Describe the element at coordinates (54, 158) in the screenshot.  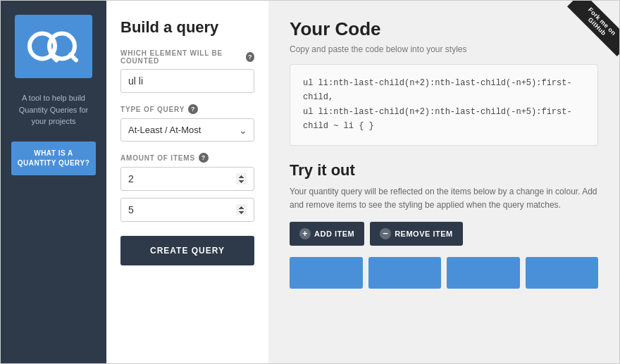
I see `what-is-quantity-query-button: WHAT IS A QUANTITY QUERY?` at that location.